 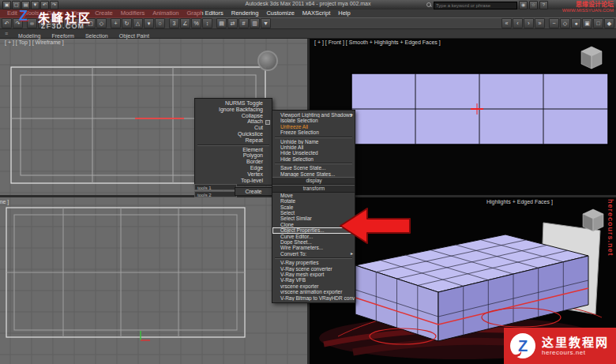 I want to click on search-icon, so click(x=430, y=5).